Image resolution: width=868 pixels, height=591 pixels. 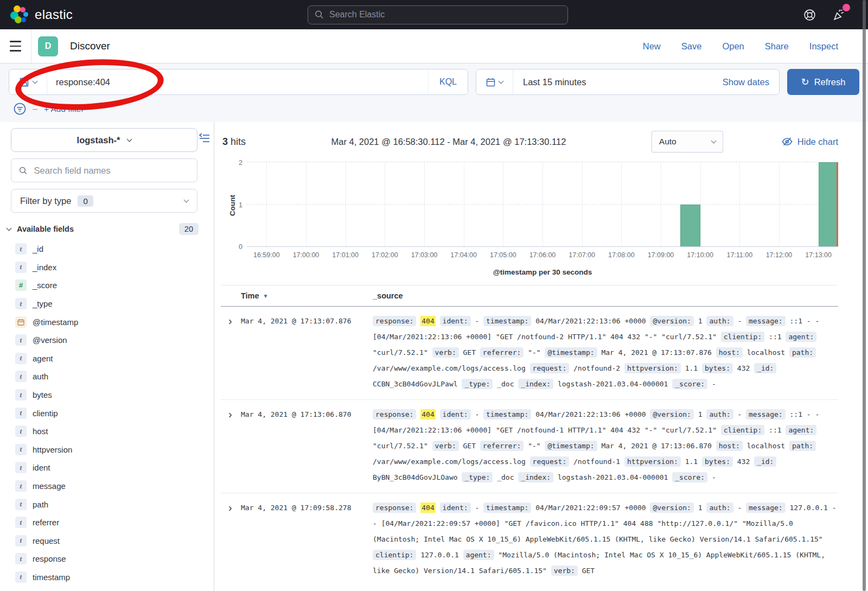 I want to click on x-tick-label: 17:03:00, so click(x=424, y=255).